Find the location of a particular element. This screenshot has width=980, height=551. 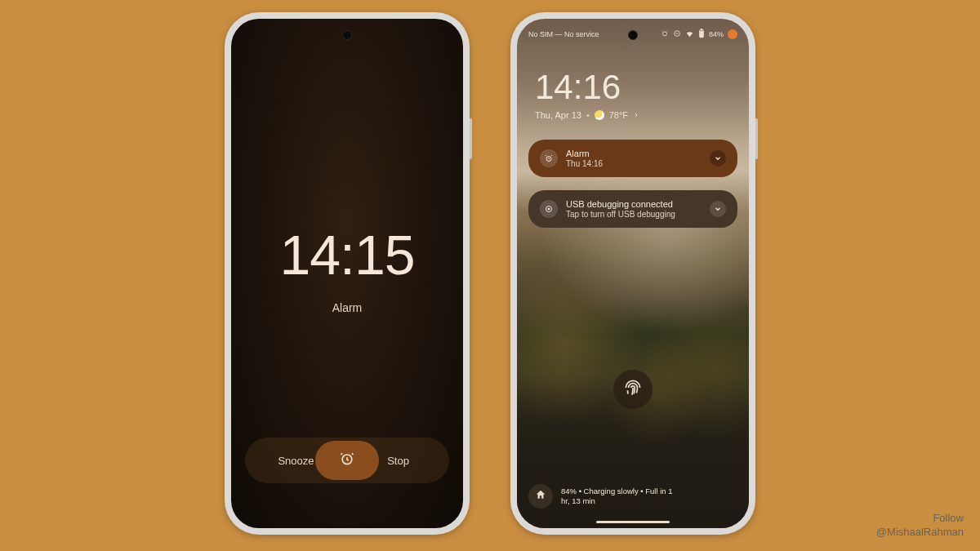

fingerprint-sensor is located at coordinates (633, 389).